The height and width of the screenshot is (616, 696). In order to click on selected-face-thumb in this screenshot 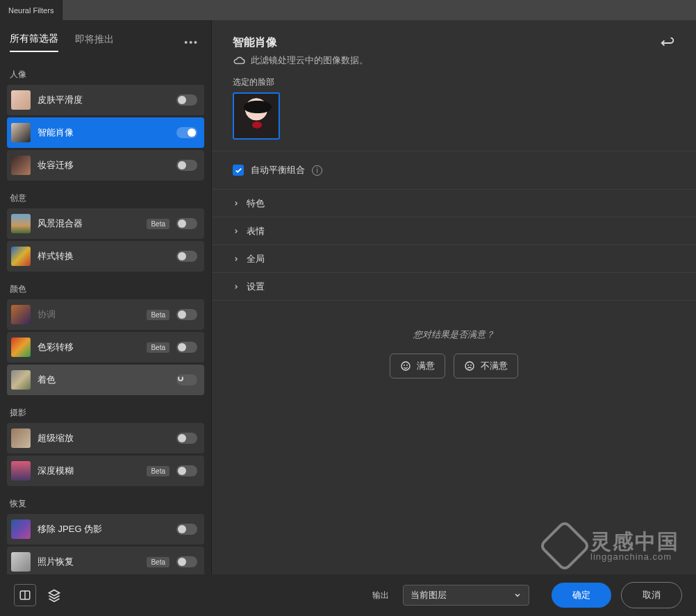, I will do `click(256, 116)`.